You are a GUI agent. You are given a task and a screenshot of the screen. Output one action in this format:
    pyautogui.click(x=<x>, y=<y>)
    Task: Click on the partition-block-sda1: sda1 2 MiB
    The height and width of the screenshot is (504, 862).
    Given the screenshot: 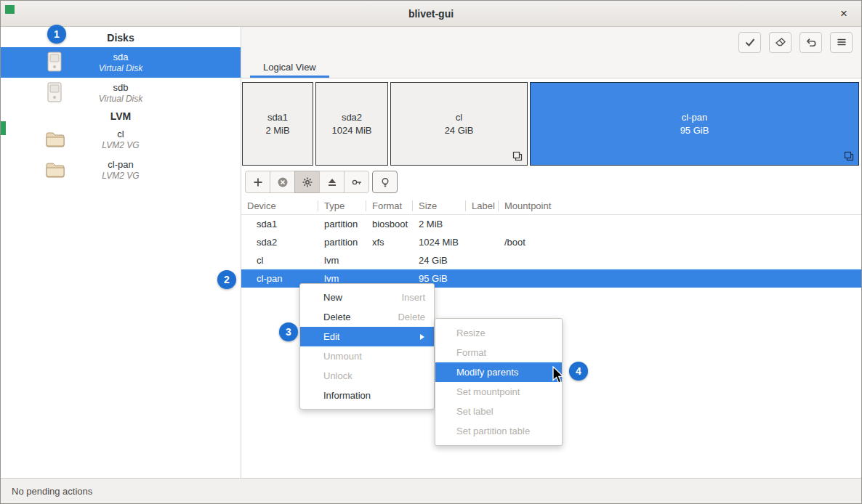 What is the action you would take?
    pyautogui.click(x=278, y=123)
    